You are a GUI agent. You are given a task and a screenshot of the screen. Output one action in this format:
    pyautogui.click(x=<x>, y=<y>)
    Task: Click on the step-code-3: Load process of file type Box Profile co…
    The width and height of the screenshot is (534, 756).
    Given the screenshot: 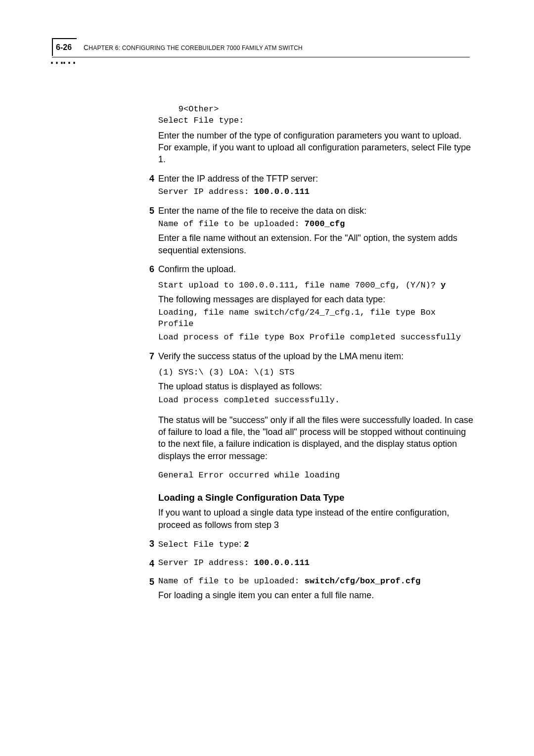 What is the action you would take?
    pyautogui.click(x=316, y=337)
    